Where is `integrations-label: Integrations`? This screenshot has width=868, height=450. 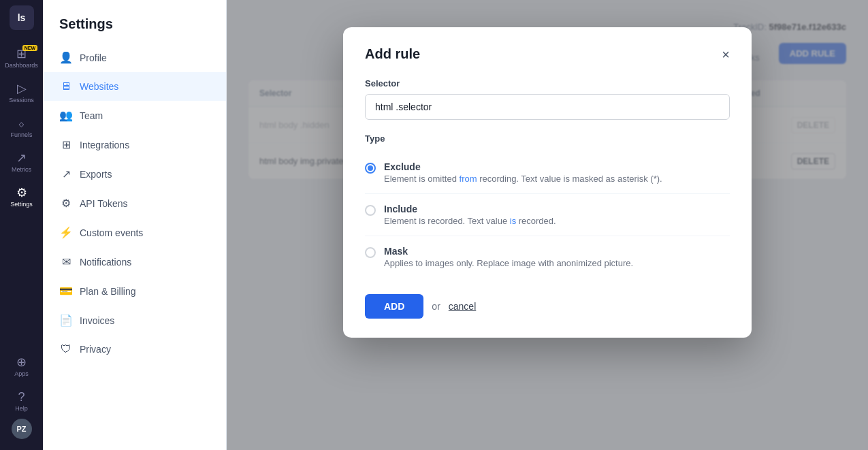
integrations-label: Integrations is located at coordinates (105, 145).